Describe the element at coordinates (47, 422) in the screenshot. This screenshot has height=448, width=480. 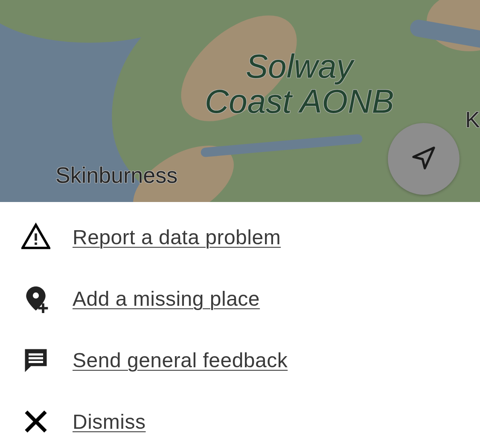
I see `close-icon` at that location.